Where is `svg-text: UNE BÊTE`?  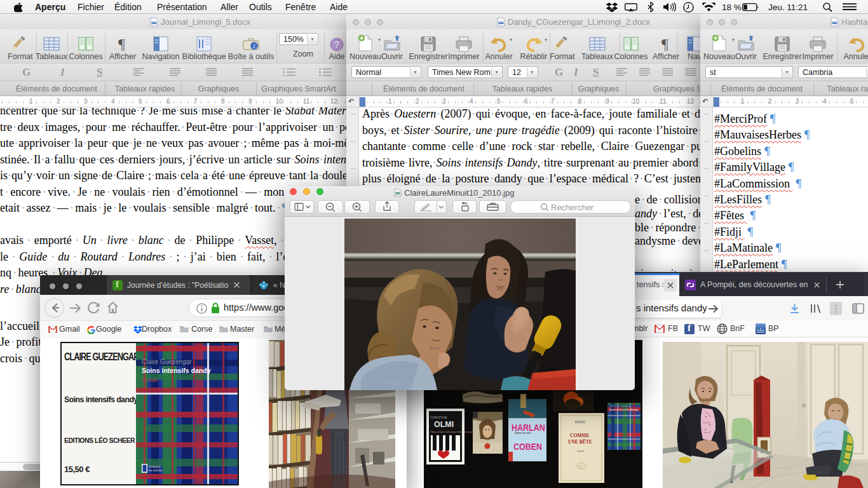 svg-text: UNE BÊTE is located at coordinates (580, 442).